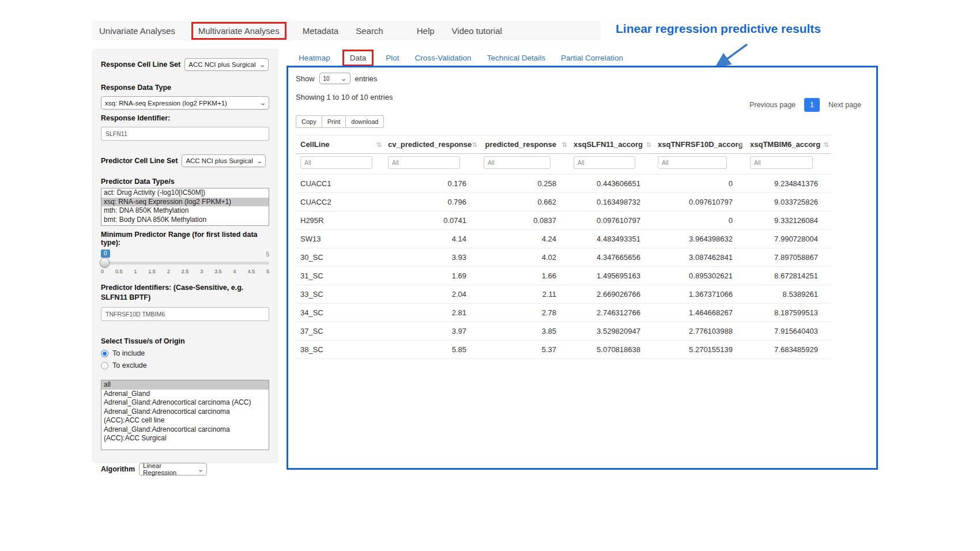 The image size is (980, 551). What do you see at coordinates (185, 220) in the screenshot?
I see `list-item: bmt: Body DNA 850K Methylation` at bounding box center [185, 220].